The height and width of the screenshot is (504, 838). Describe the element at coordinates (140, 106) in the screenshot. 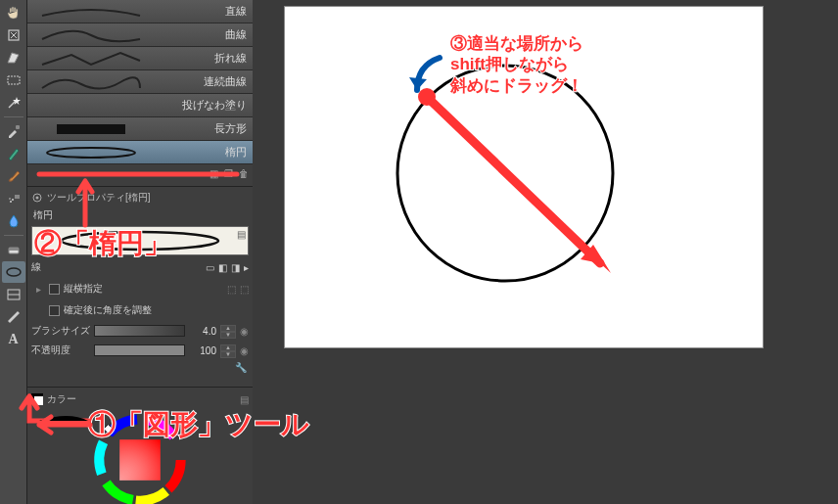

I see `subtool-lasso-fill: 投げなわ塗り` at that location.